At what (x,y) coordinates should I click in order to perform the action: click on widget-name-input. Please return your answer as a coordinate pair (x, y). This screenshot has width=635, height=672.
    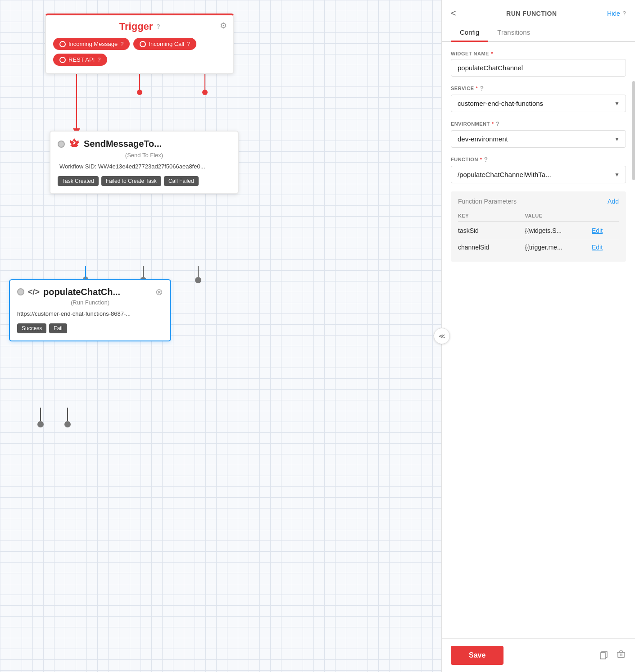
    Looking at the image, I should click on (539, 68).